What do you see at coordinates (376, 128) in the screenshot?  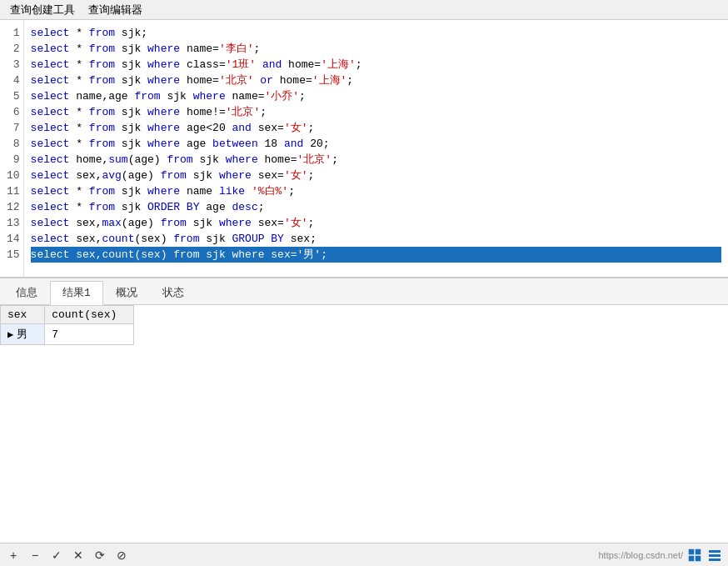 I see `code-line: select * from sjk where age<20 and sex='…` at bounding box center [376, 128].